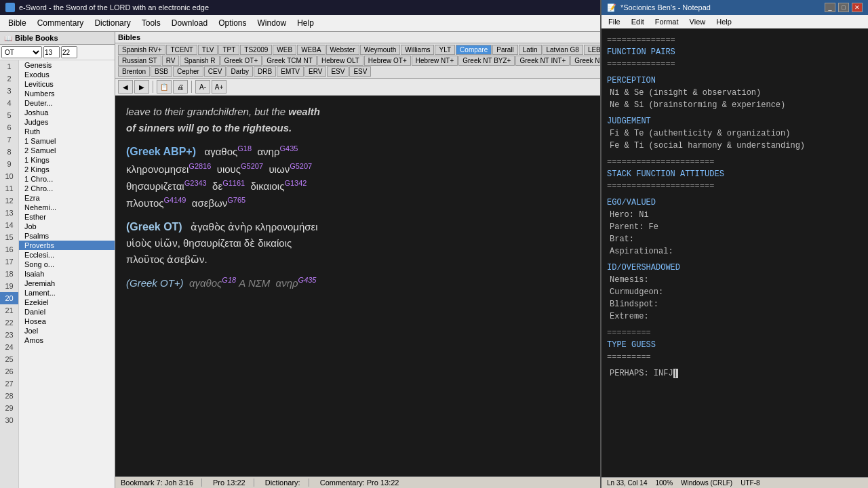  What do you see at coordinates (290, 61) in the screenshot?
I see `version-tab-greek-tcm-nt: Greek TCM NT` at bounding box center [290, 61].